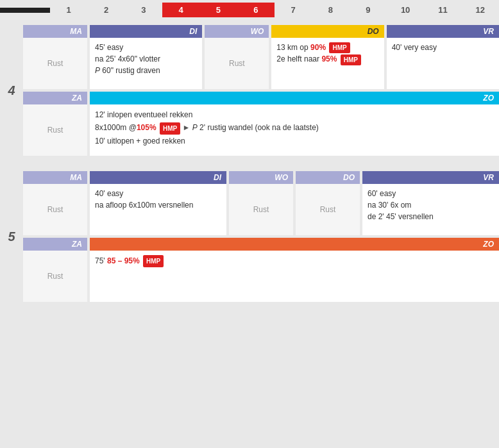 The image size is (499, 448). I want to click on week5-vr-content: 60' easy na 30' 6x om de 2' 45' versnell…, so click(431, 210).